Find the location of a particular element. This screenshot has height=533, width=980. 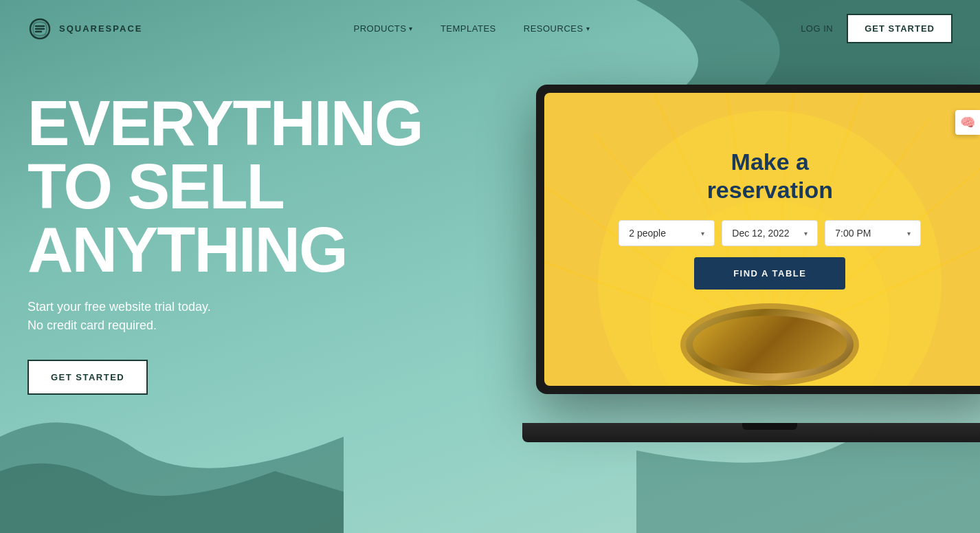

nav-products-link: PRODUCTS ▾ is located at coordinates (383, 29).